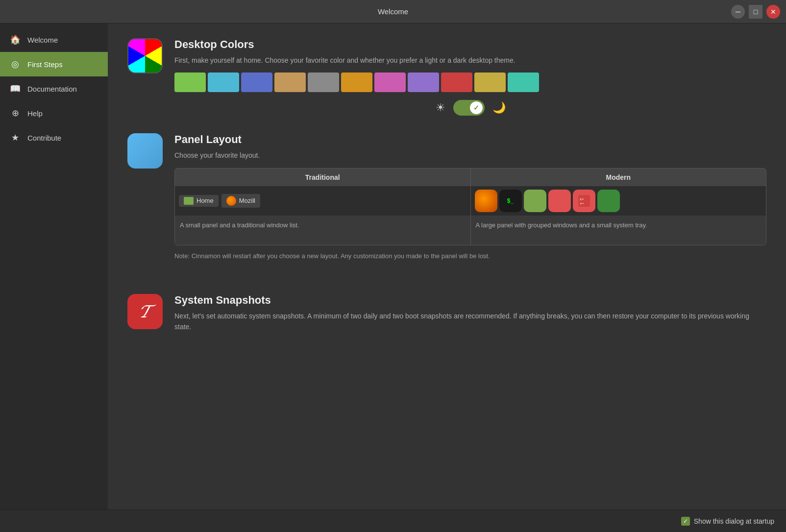 The height and width of the screenshot is (532, 786). Describe the element at coordinates (15, 40) in the screenshot. I see `home-icon: 🏠` at that location.